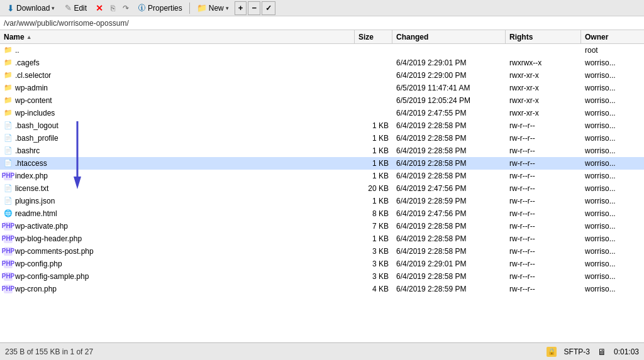 This screenshot has height=360, width=644. I want to click on delete-button: ✕, so click(99, 8).